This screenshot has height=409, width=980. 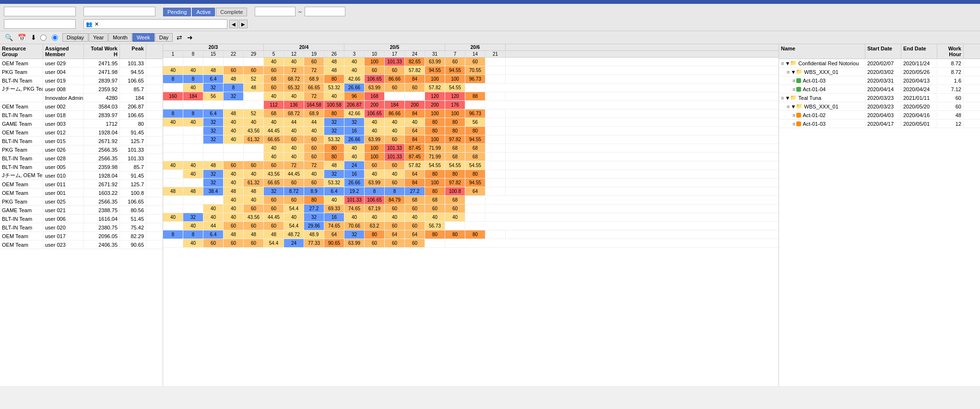 I want to click on gantt-cell: 68, so click(x=455, y=200).